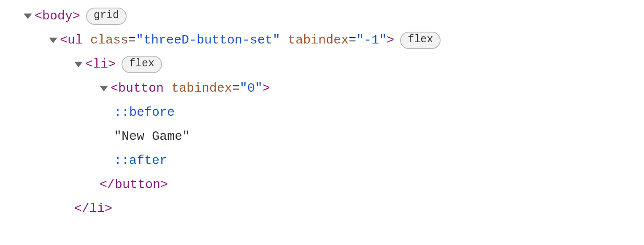 The image size is (644, 245). Describe the element at coordinates (93, 209) in the screenshot. I see `tag-li-close: </li>` at that location.